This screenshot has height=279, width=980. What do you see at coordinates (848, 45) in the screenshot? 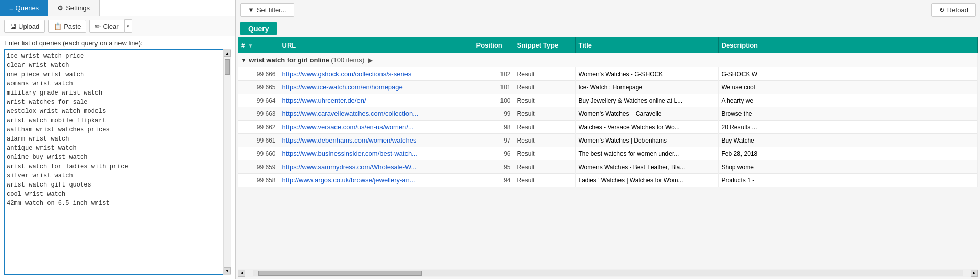
I see `col-description: Description` at bounding box center [848, 45].